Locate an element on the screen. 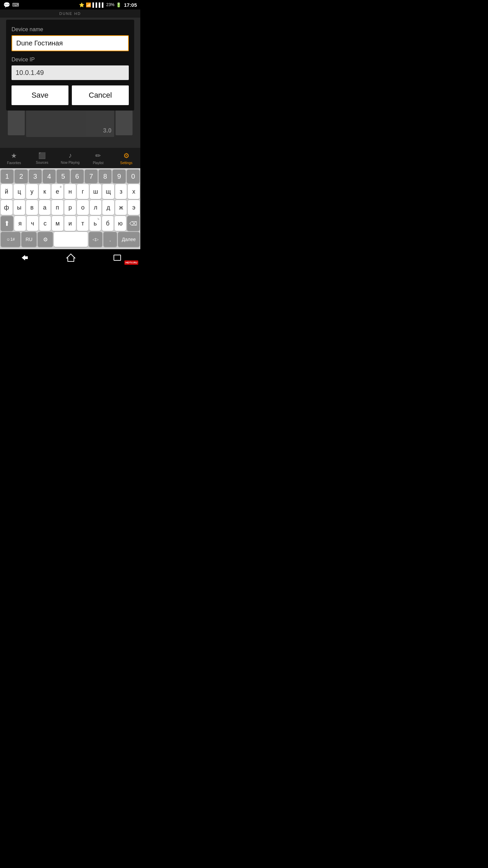 The width and height of the screenshot is (488, 868). key-ф: ф is located at coordinates (7, 208).